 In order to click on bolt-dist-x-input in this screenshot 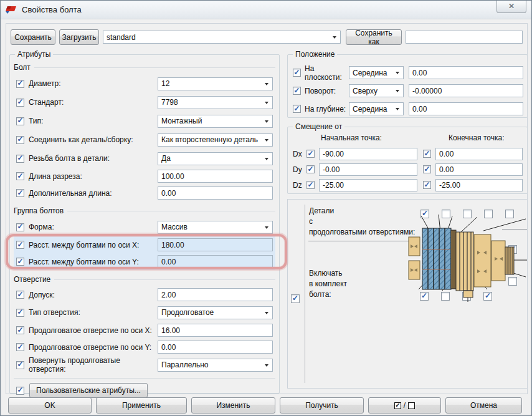, I will do `click(216, 244)`.